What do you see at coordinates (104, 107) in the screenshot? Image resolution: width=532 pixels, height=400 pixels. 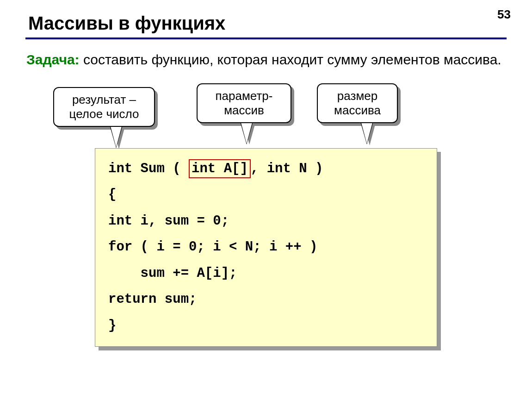 I see `callout-result-integer: результат – целое число` at bounding box center [104, 107].